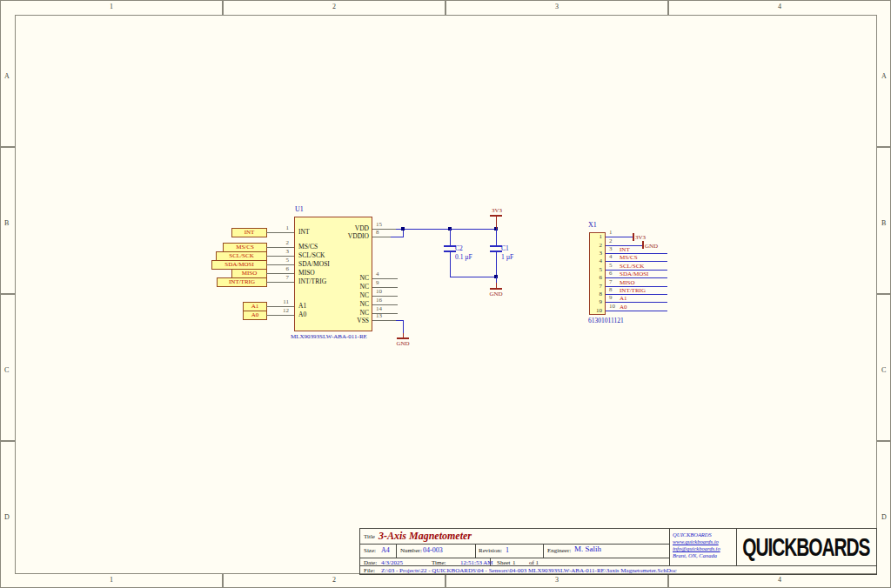 The width and height of the screenshot is (891, 588). What do you see at coordinates (305, 232) in the screenshot?
I see `u1-pin-name: INT` at bounding box center [305, 232].